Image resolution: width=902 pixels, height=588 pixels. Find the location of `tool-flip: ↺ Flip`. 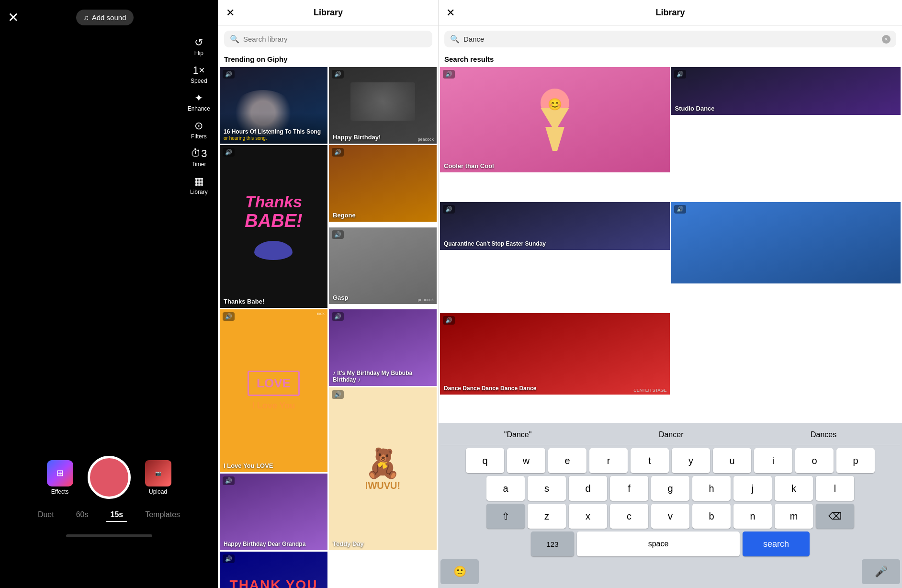

tool-flip: ↺ Flip is located at coordinates (199, 46).